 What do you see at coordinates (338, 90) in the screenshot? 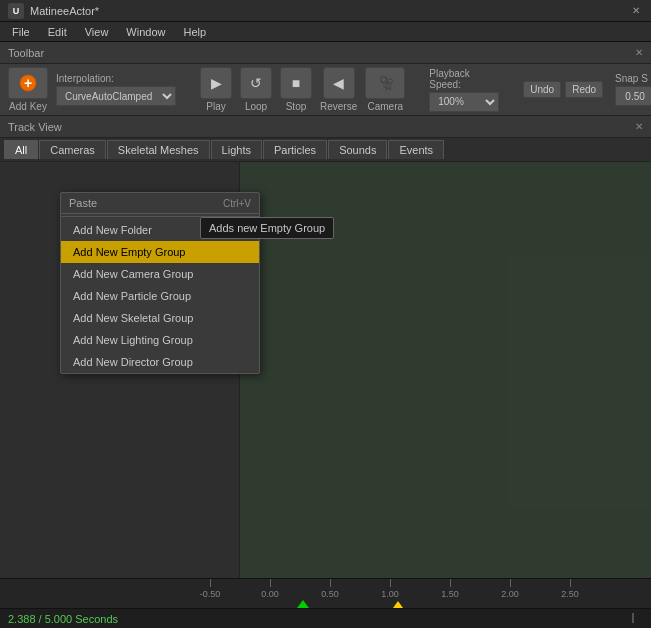
I see `reverse-button-group: ◀ Reverse` at bounding box center [338, 90].